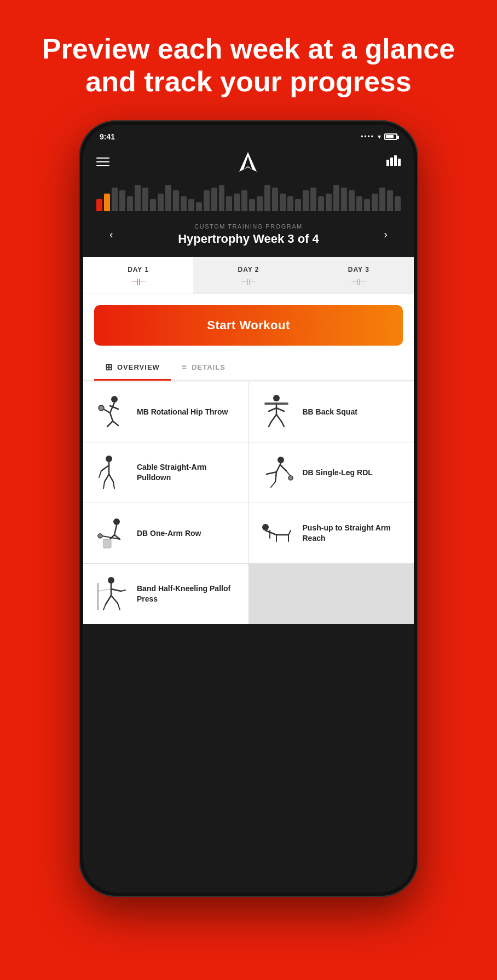  Describe the element at coordinates (391, 137) in the screenshot. I see `battery-icon` at that location.